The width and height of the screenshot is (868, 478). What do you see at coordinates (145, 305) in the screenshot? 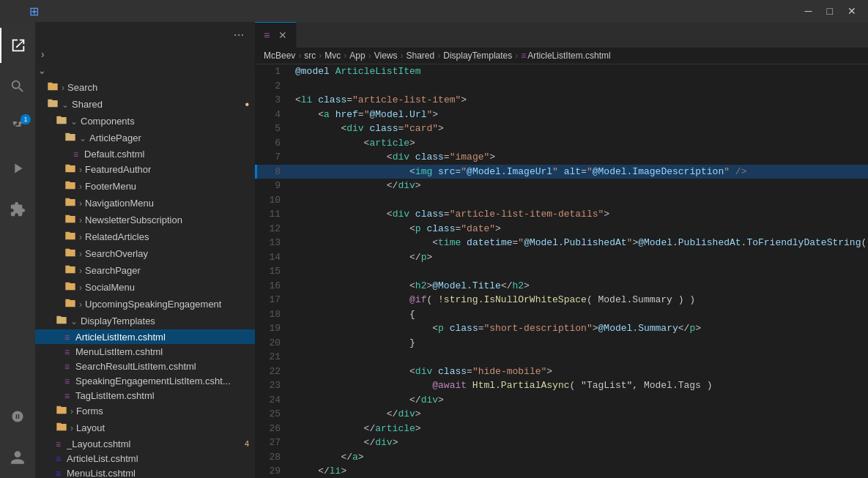
I see `tree-item-upcomingspeakingengagement: ›UpcomingSpeakingEngagement` at bounding box center [145, 305].